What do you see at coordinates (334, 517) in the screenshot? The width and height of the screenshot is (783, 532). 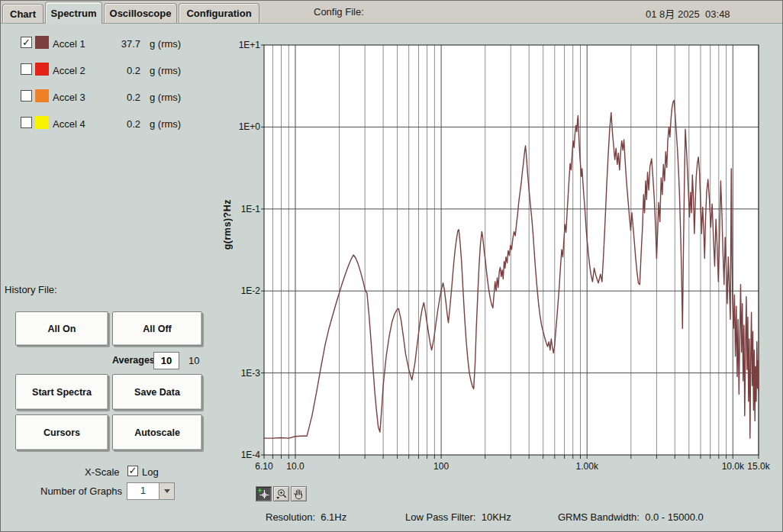 I see `resolution-value: 6.1Hz` at bounding box center [334, 517].